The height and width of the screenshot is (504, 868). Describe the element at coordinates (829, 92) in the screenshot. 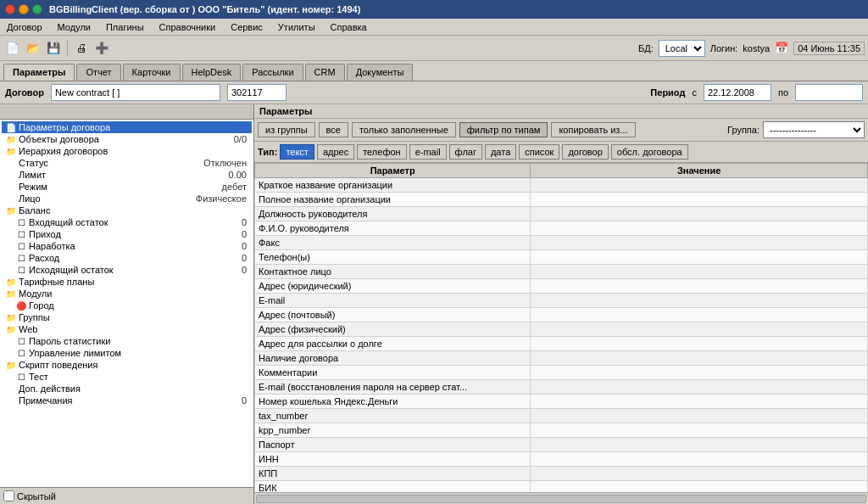

I see `period-to-field` at that location.